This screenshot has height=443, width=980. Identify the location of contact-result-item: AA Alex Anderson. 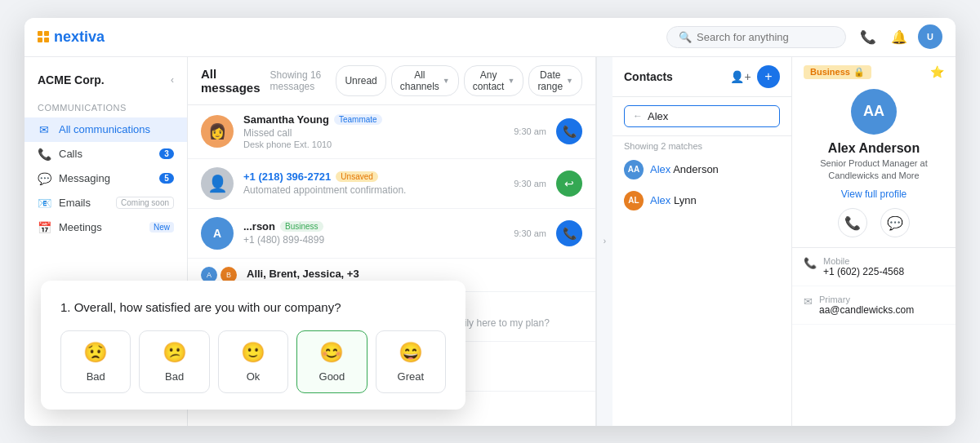
(702, 170).